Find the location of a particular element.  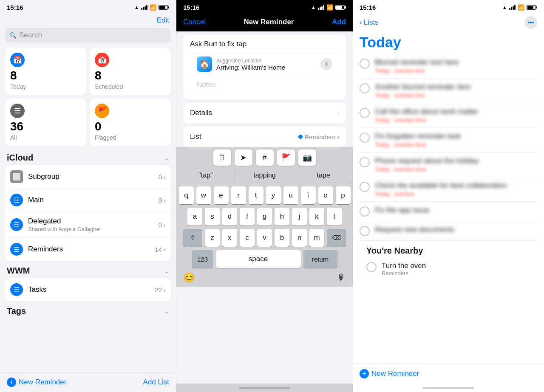

key-o: o is located at coordinates (326, 195).